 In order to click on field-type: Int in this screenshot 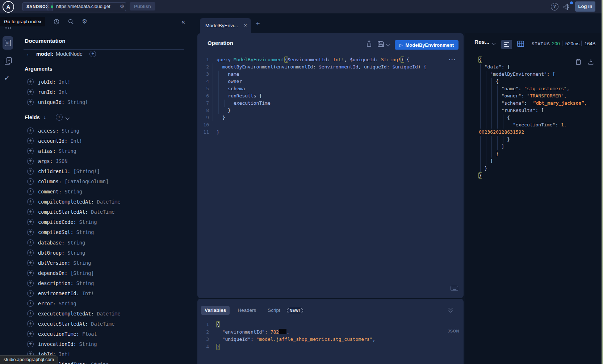, I will do `click(62, 92)`.